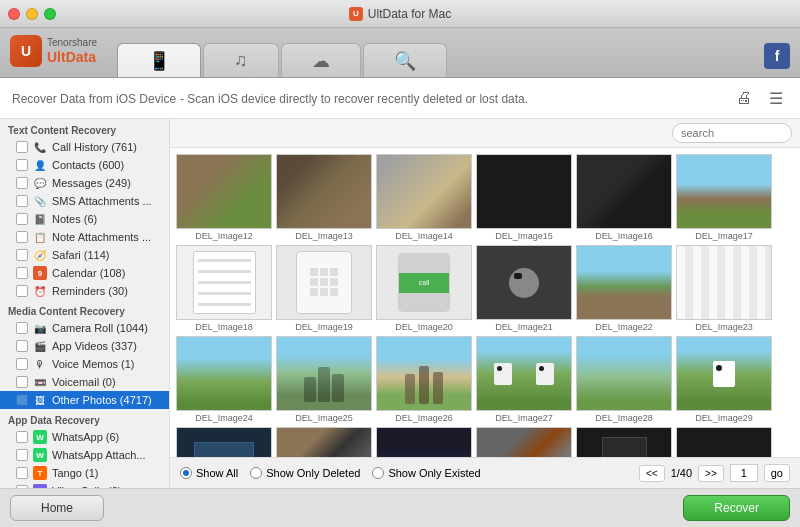 The image size is (800, 527). I want to click on tab-cloud: ☁, so click(321, 60).